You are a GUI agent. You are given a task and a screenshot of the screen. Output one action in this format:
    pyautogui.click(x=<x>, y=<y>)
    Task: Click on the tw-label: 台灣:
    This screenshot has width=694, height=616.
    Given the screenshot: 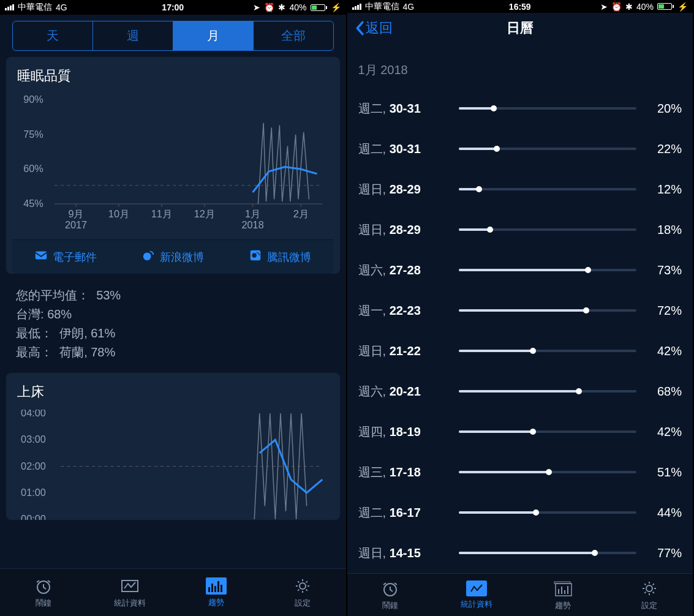 What is the action you would take?
    pyautogui.click(x=30, y=314)
    